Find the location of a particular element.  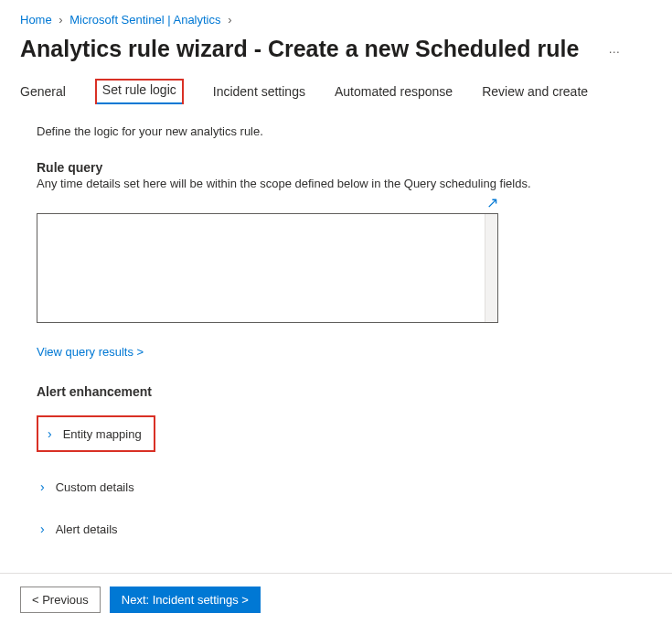

tab-set-rule-logic: Set rule logic is located at coordinates (139, 91).